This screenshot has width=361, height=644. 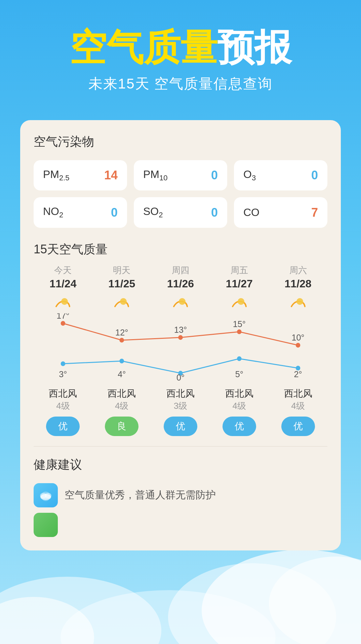 I want to click on health-app-icon, so click(x=46, y=495).